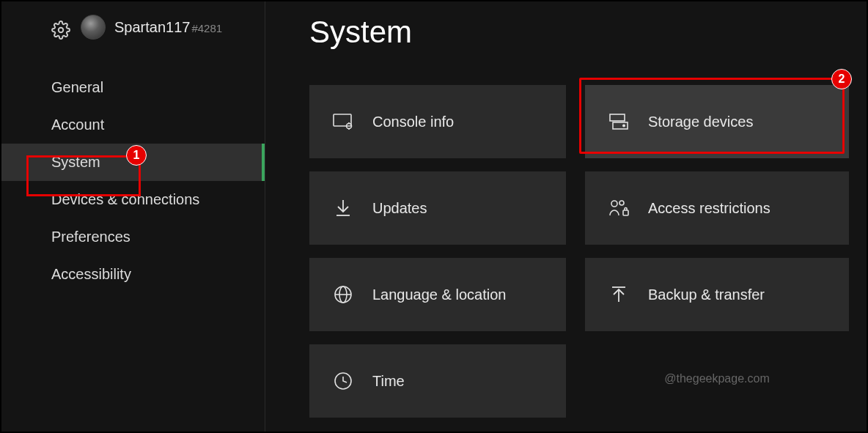 The height and width of the screenshot is (433, 868). What do you see at coordinates (76, 162) in the screenshot?
I see `sidebar-item-label: System` at bounding box center [76, 162].